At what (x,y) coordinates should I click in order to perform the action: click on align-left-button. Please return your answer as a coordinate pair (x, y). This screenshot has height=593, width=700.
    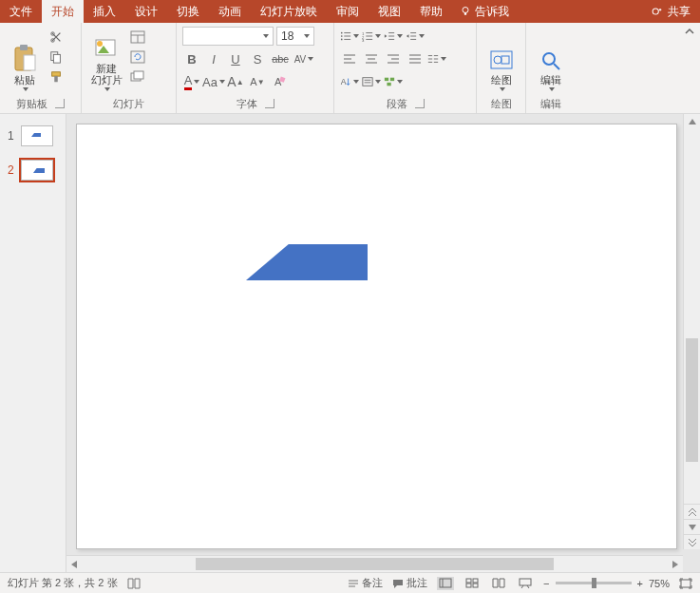
    Looking at the image, I should click on (350, 59).